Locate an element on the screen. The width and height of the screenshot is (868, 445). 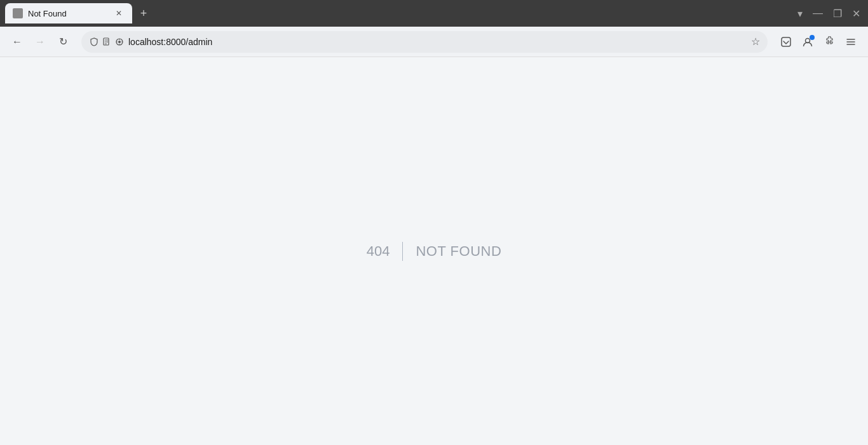
profile-badge is located at coordinates (812, 37).